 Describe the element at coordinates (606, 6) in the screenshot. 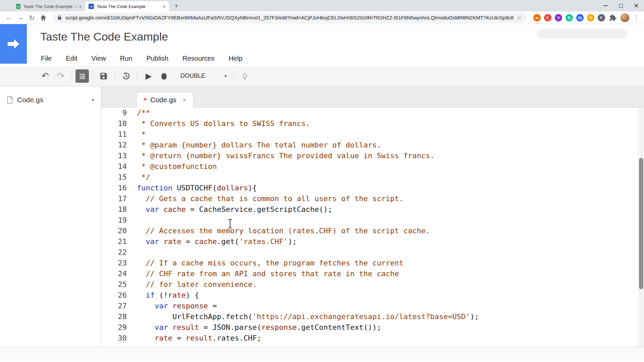

I see `minimize-icon` at that location.